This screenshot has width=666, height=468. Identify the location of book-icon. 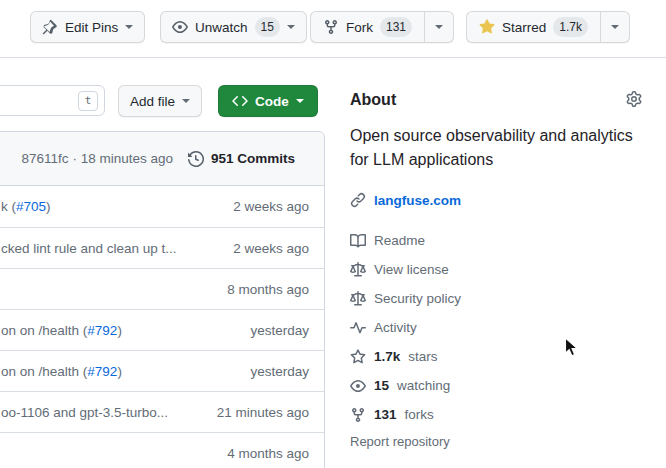
(358, 241).